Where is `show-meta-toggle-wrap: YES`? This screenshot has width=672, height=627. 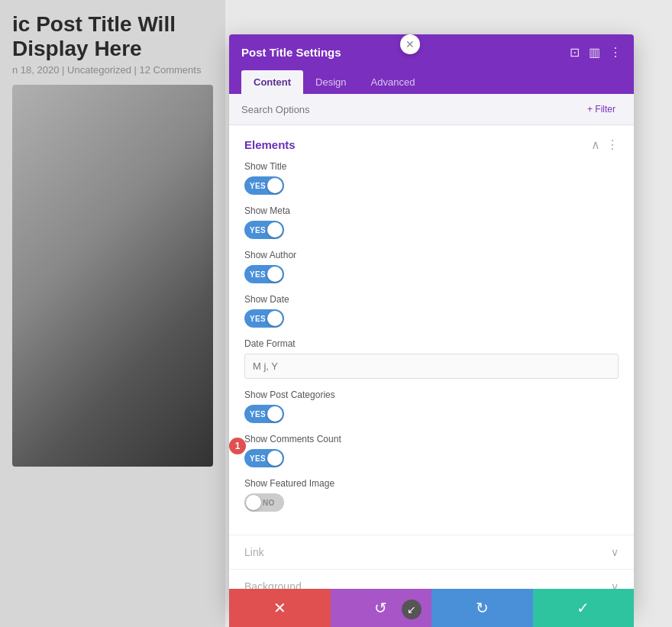 show-meta-toggle-wrap: YES is located at coordinates (431, 230).